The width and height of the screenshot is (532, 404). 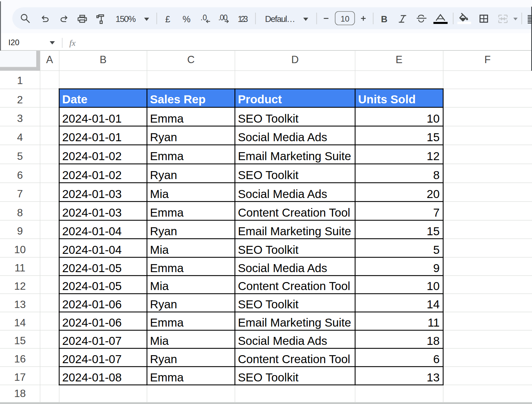 What do you see at coordinates (20, 137) in the screenshot?
I see `svg-text: 4` at bounding box center [20, 137].